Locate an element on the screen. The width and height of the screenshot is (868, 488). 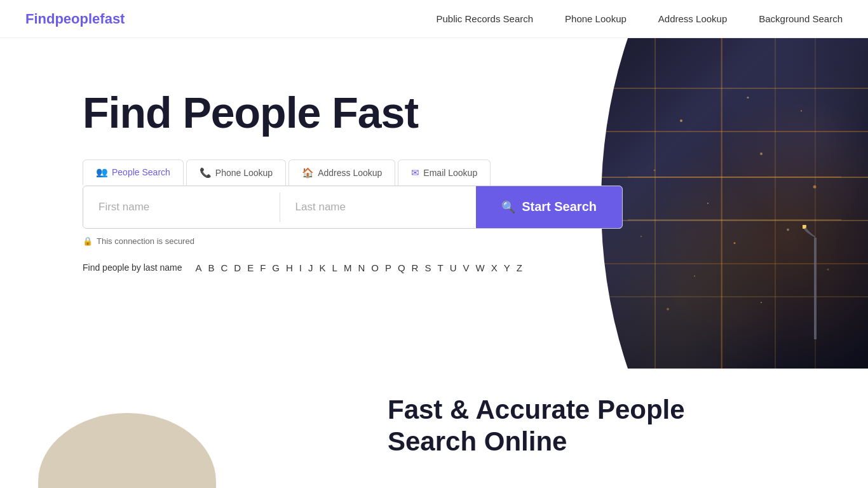
alphabet-letter-T: T is located at coordinates (440, 268).